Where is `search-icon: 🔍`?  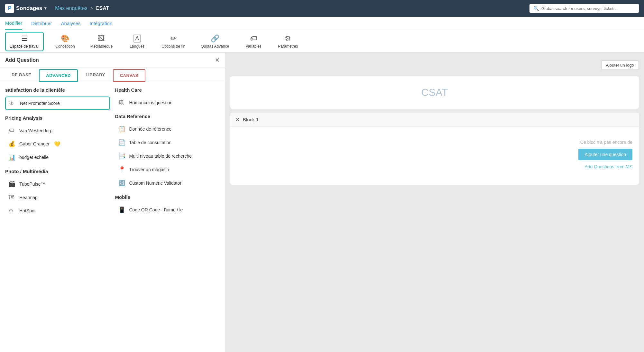 search-icon: 🔍 is located at coordinates (536, 8).